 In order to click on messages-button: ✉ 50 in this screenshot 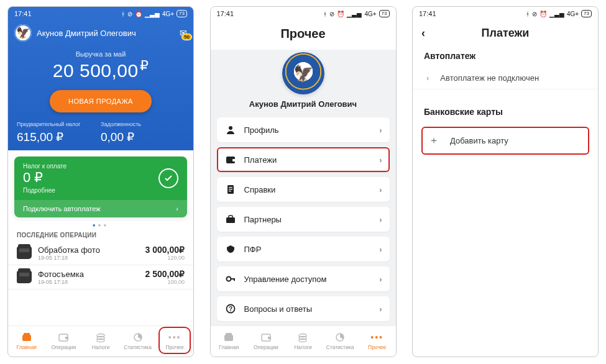, I will do `click(183, 33)`.